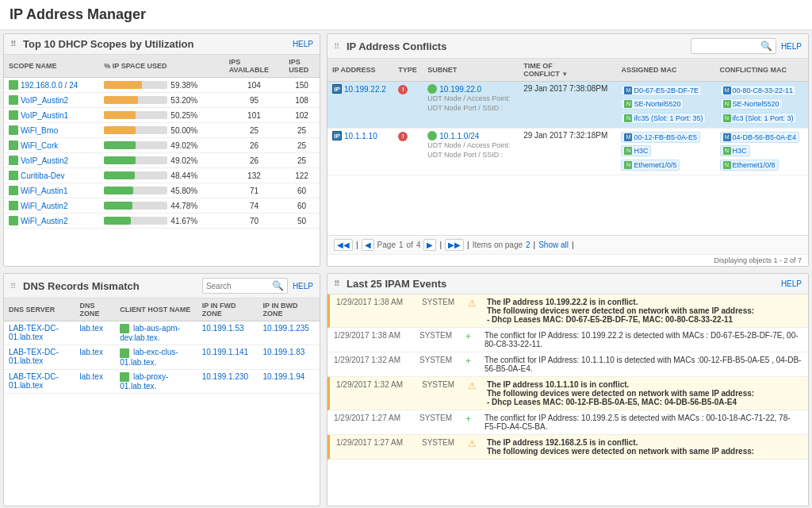 The image size is (812, 508). Describe the element at coordinates (733, 46) in the screenshot. I see `conflicts-search-box: 🔍` at that location.